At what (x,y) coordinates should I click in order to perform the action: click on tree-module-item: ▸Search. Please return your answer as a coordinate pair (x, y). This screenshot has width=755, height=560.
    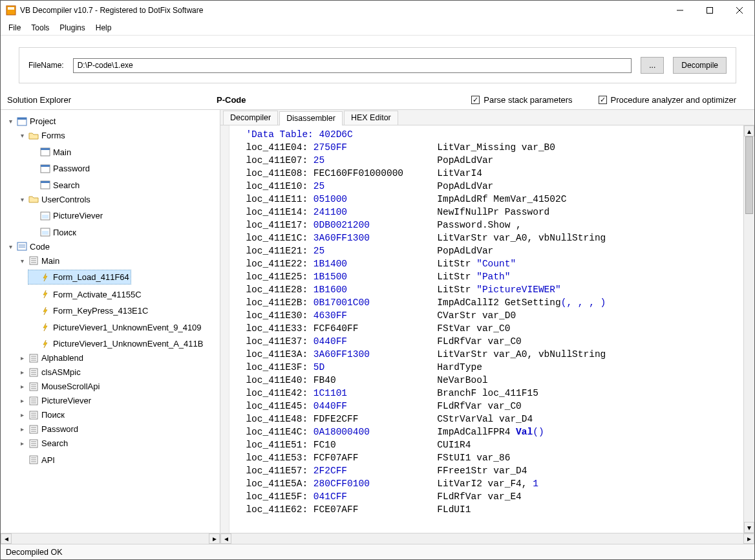
    Looking at the image, I should click on (43, 444).